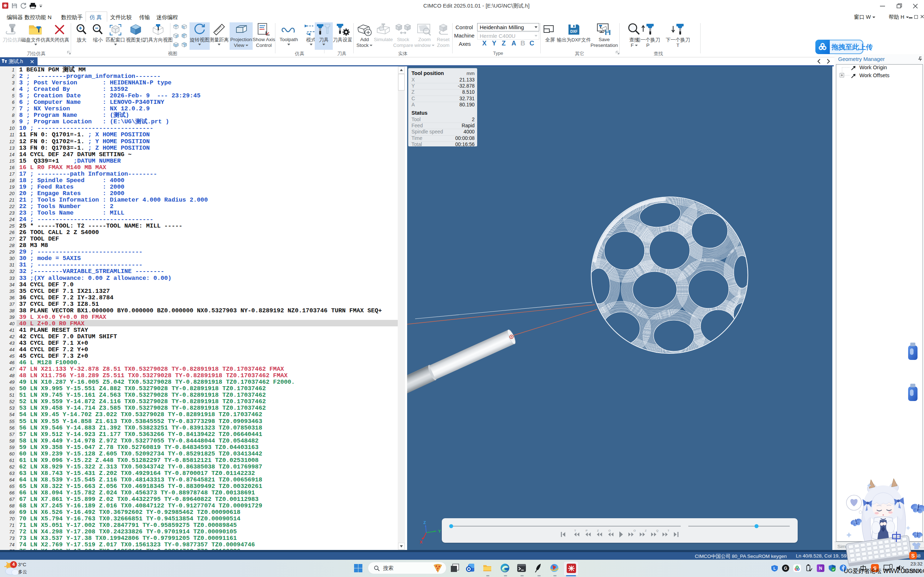 The image size is (924, 577). Describe the element at coordinates (574, 31) in the screenshot. I see `svg-text: DXF` at that location.